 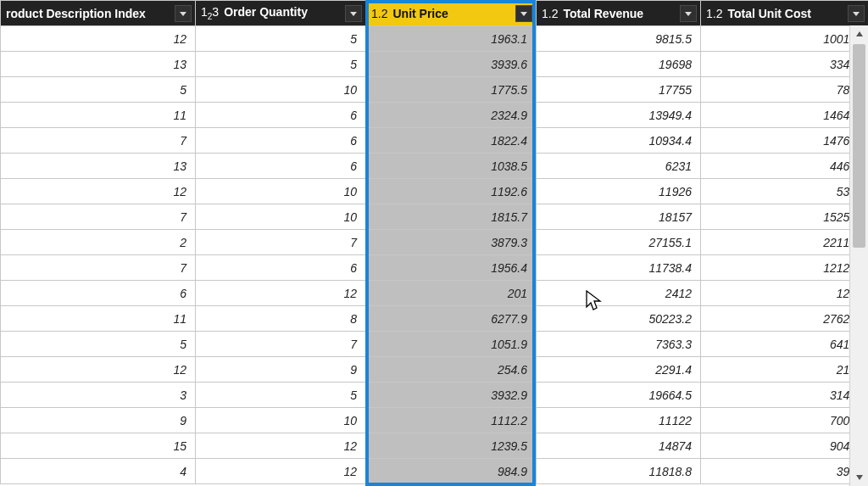 What do you see at coordinates (619, 14) in the screenshot?
I see `column-header-total-revenue: 1.2Total Revenue` at bounding box center [619, 14].